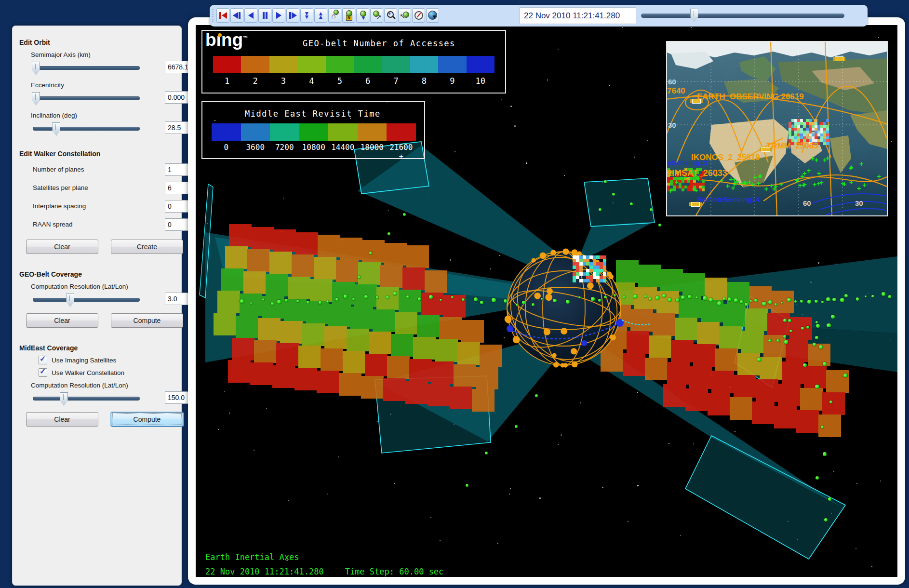 The height and width of the screenshot is (588, 909). I want to click on section-title-walker: Edit Walker Constellation, so click(100, 154).